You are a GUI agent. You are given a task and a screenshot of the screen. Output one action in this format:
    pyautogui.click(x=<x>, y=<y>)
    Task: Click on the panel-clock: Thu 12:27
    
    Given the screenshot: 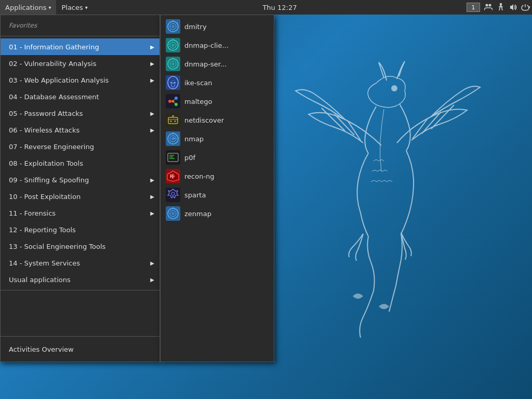 What is the action you would take?
    pyautogui.click(x=280, y=7)
    